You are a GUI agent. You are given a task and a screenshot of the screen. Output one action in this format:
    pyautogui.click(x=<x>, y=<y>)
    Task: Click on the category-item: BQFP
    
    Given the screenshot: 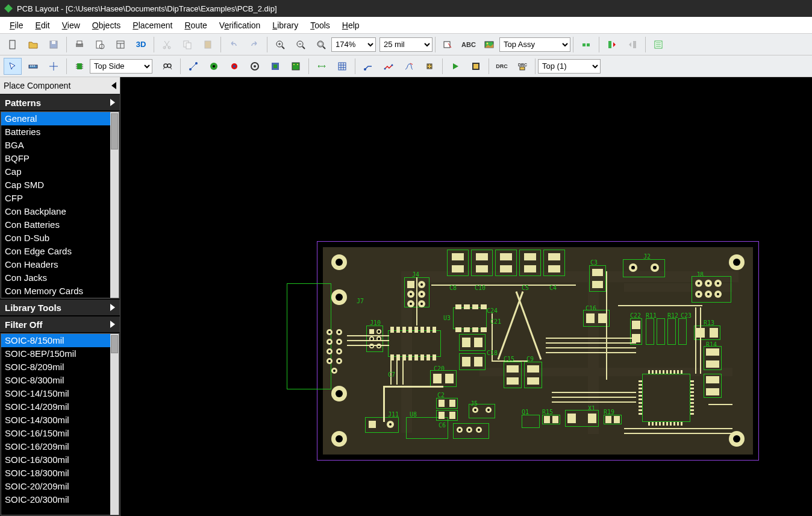 What is the action you would take?
    pyautogui.click(x=60, y=159)
    